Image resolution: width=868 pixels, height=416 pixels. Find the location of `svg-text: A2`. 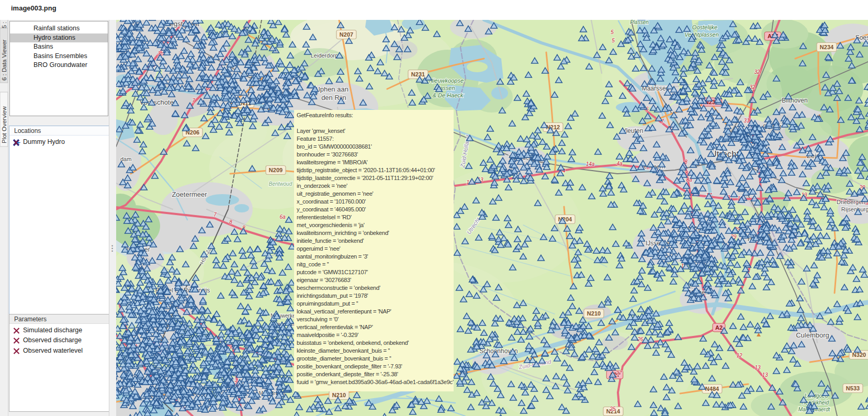

svg-text: A2 is located at coordinates (719, 328).